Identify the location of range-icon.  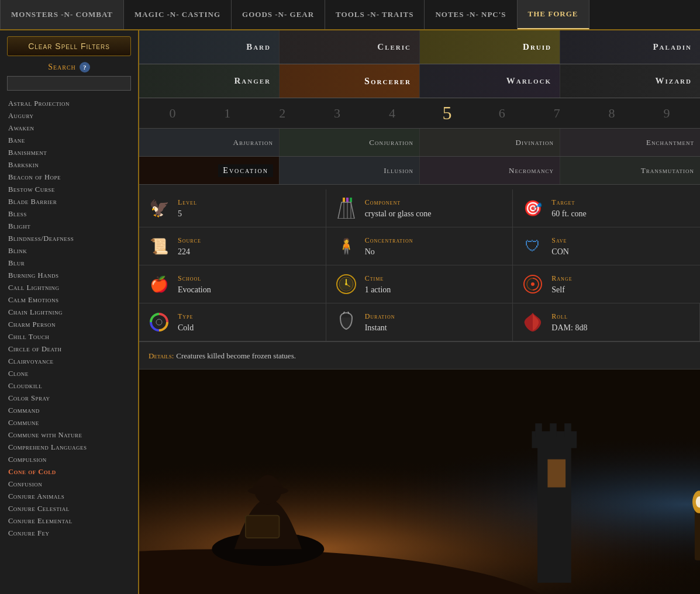
(533, 284).